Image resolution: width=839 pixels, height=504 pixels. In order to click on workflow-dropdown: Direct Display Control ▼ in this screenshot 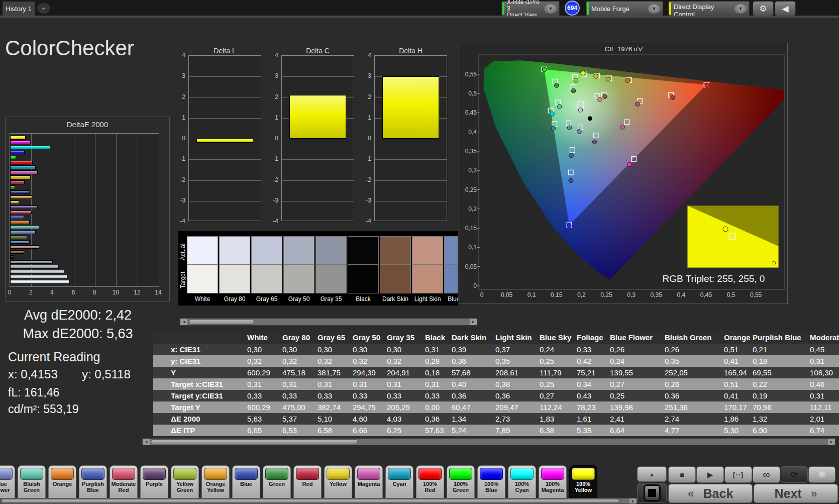, I will do `click(709, 9)`.